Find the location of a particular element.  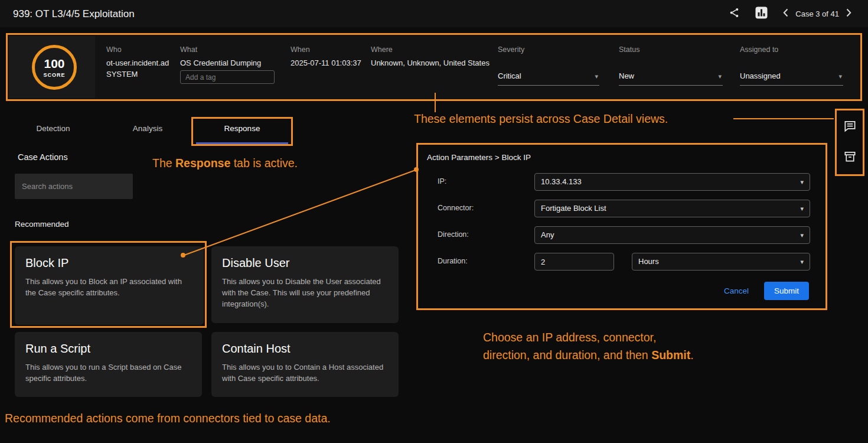

risk-score-badge: 100 SCORE is located at coordinates (54, 67).